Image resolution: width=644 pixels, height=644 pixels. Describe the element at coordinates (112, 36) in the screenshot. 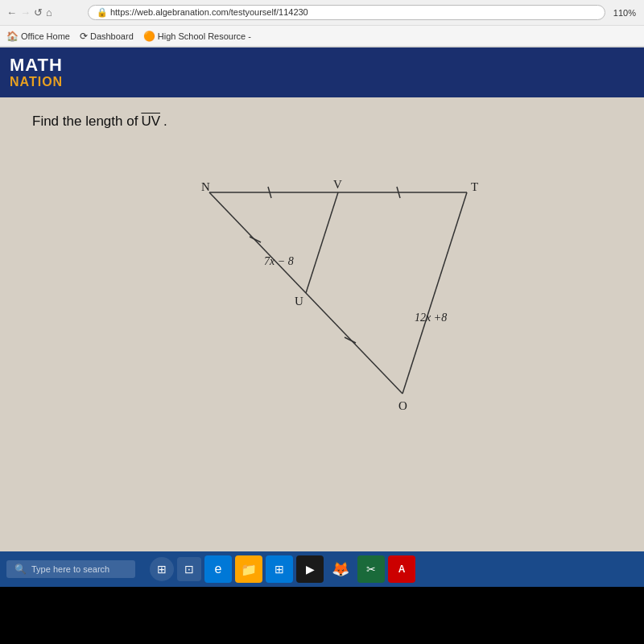

I see `bookmark-dashboard-label: Dashboard` at that location.